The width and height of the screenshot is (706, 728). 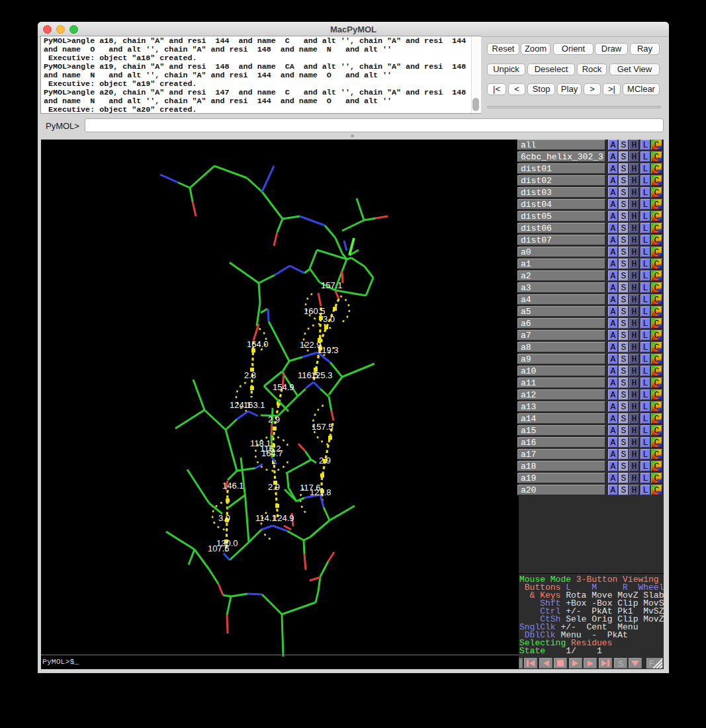 What do you see at coordinates (320, 492) in the screenshot?
I see `svg-text: 121.8` at bounding box center [320, 492].